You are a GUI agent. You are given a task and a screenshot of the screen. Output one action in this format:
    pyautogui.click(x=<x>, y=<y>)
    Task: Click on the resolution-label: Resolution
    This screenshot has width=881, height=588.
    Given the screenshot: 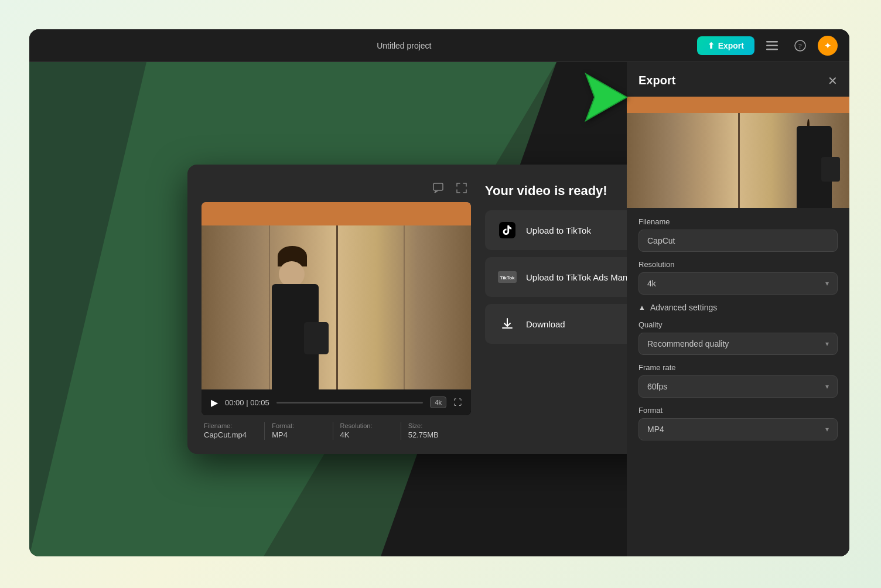 What is the action you would take?
    pyautogui.click(x=738, y=265)
    